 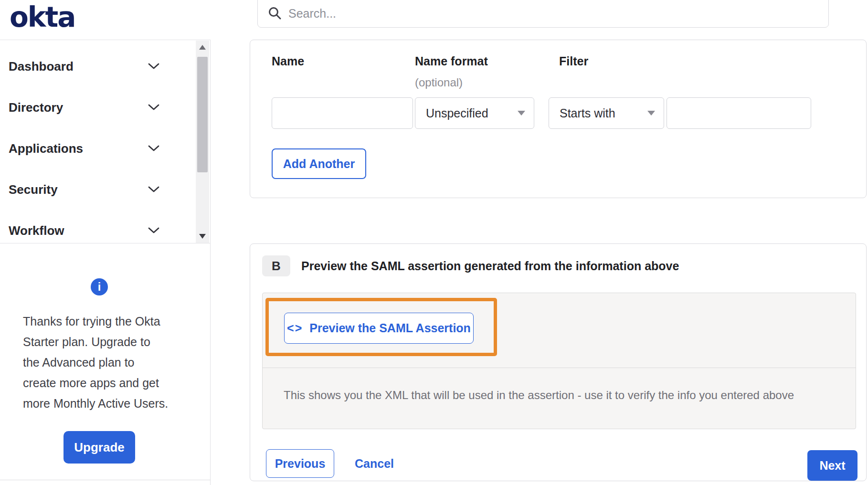 I want to click on sidebar-top-divider, so click(x=105, y=40).